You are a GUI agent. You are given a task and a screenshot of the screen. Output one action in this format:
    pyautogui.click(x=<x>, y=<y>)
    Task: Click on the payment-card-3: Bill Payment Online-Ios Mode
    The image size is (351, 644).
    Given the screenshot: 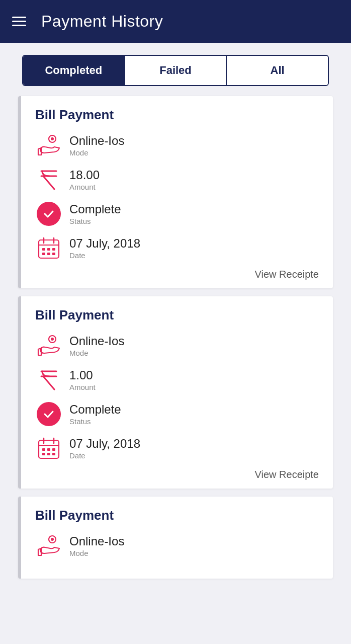 What is the action you would take?
    pyautogui.click(x=176, y=537)
    